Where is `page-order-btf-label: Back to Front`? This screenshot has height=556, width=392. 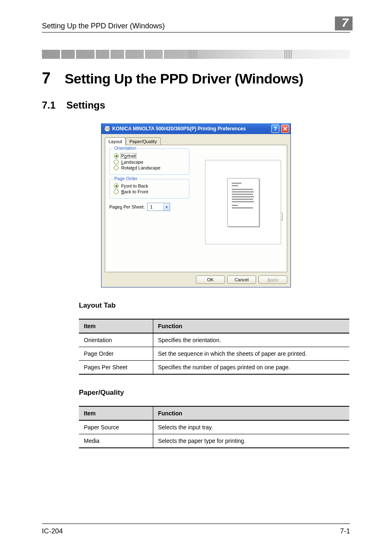 page-order-btf-label: Back to Front is located at coordinates (135, 192).